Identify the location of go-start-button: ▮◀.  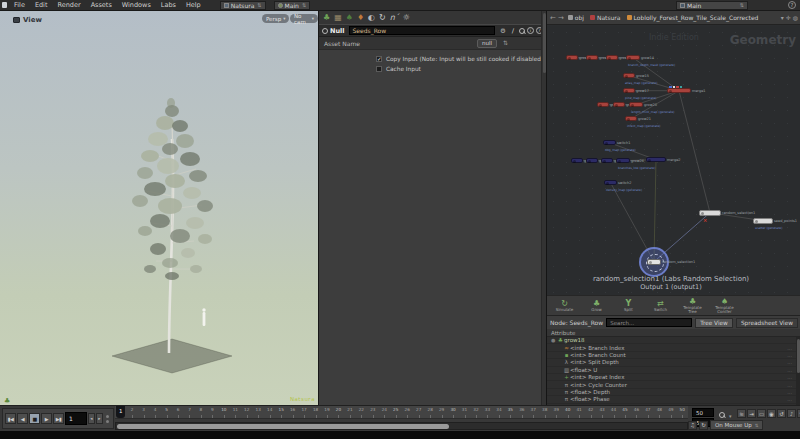
(10, 418).